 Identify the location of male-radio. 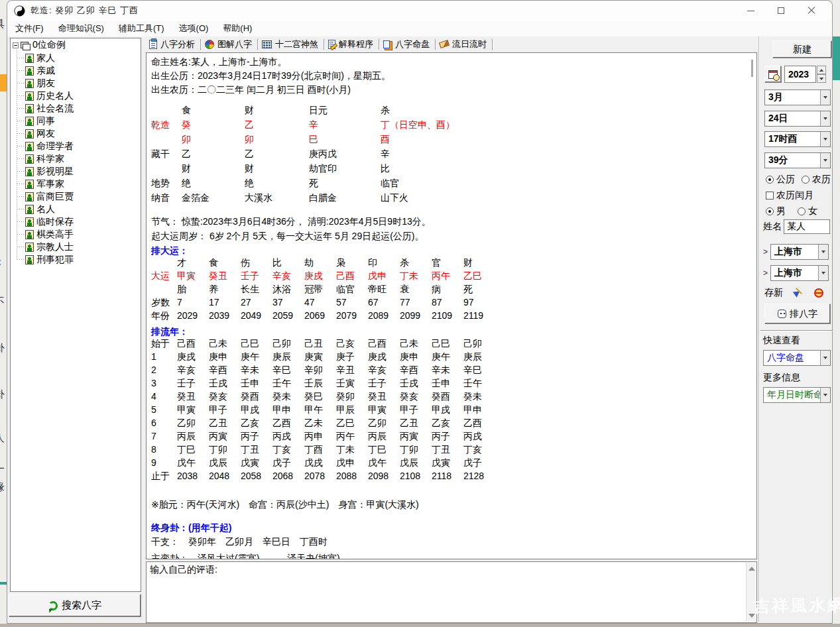
(770, 211).